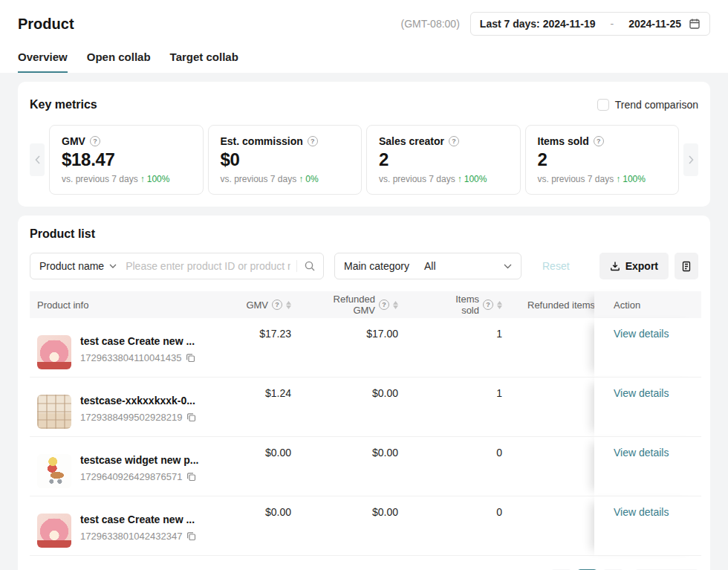 This screenshot has width=728, height=570. I want to click on column-action: Action, so click(648, 305).